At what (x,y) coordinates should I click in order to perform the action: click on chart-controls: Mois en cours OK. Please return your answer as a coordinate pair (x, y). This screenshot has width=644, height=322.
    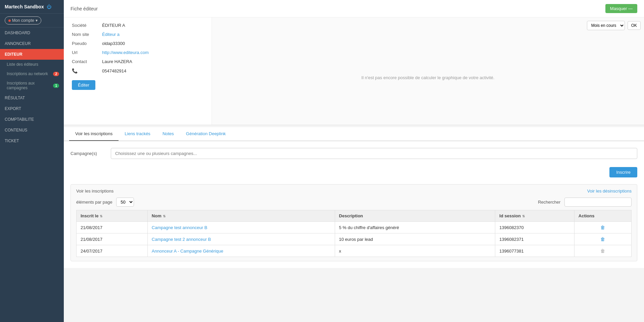
    Looking at the image, I should click on (614, 25).